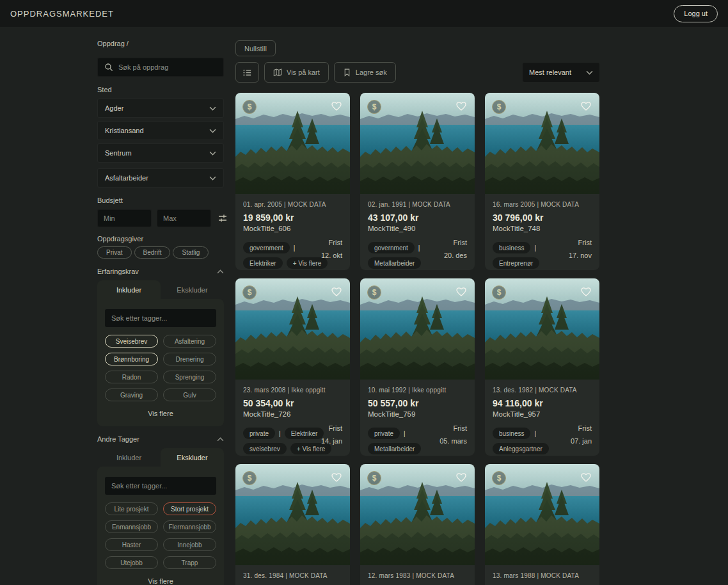  Describe the element at coordinates (293, 367) in the screenshot. I see `job-card: $23. mars 2008 | Ikke oppgitt50 354,00 k…` at that location.